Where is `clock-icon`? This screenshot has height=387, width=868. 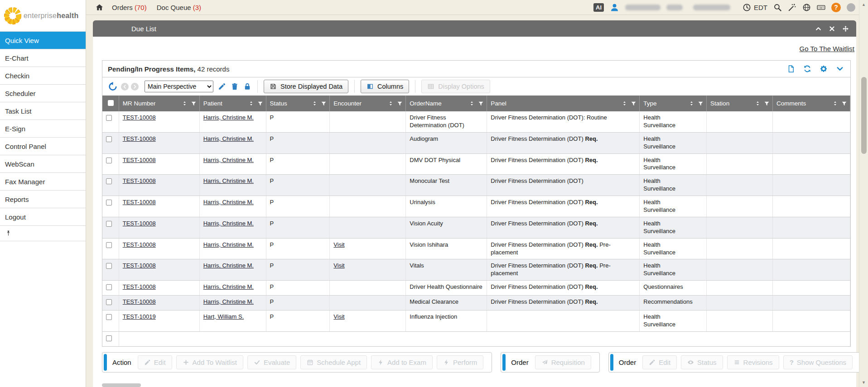
clock-icon is located at coordinates (747, 7).